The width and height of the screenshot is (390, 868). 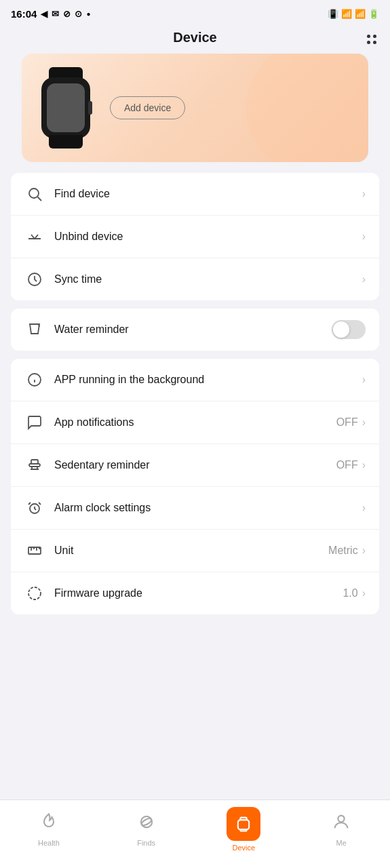 I want to click on unit-item: Unit Metric ›, so click(x=195, y=551).